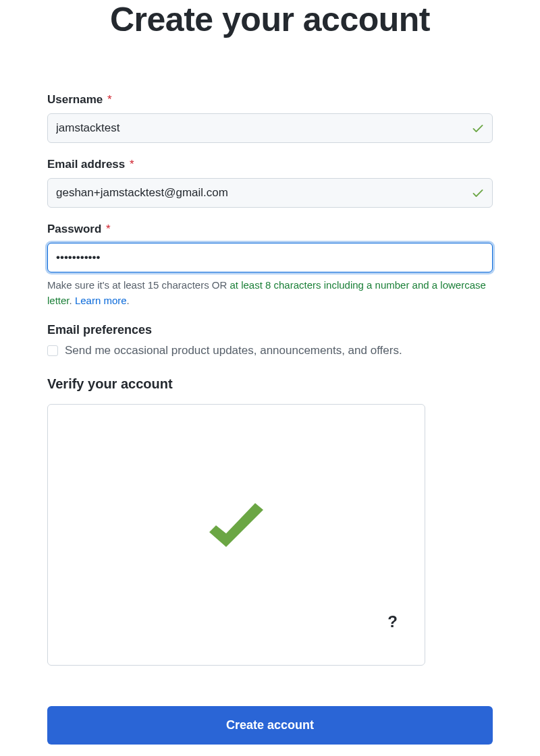 This screenshot has width=540, height=756. What do you see at coordinates (270, 351) in the screenshot?
I see `email-preferences-row: Send me occasional product updates, anno…` at bounding box center [270, 351].